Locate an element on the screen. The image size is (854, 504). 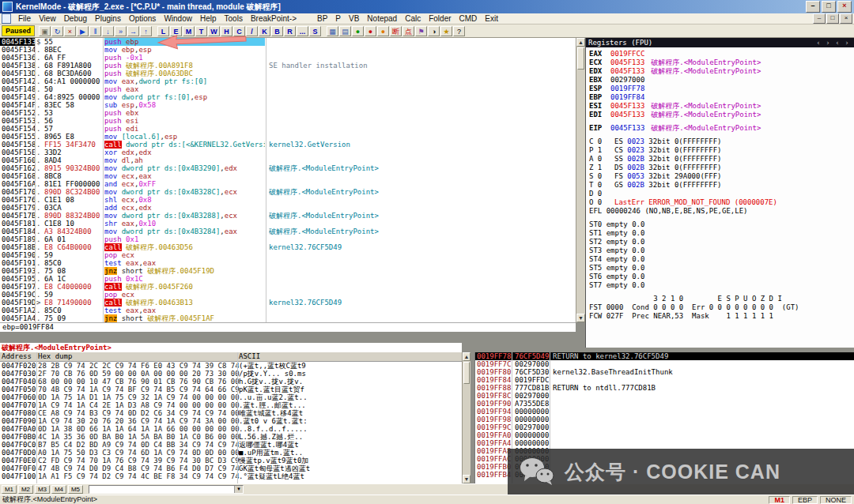
disasm-row: 0045F17B.890D 88324B00mov dword ptr ds:[… is located at coordinates (288, 216).